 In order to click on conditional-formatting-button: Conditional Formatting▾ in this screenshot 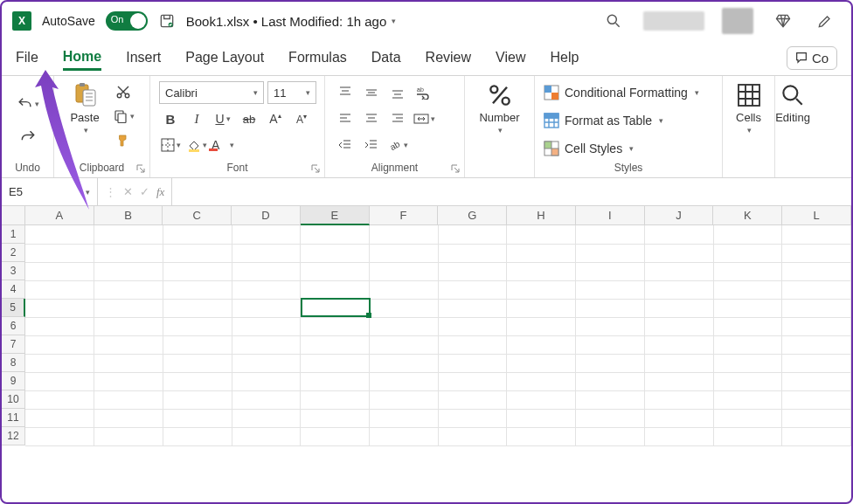, I will do `click(621, 93)`.